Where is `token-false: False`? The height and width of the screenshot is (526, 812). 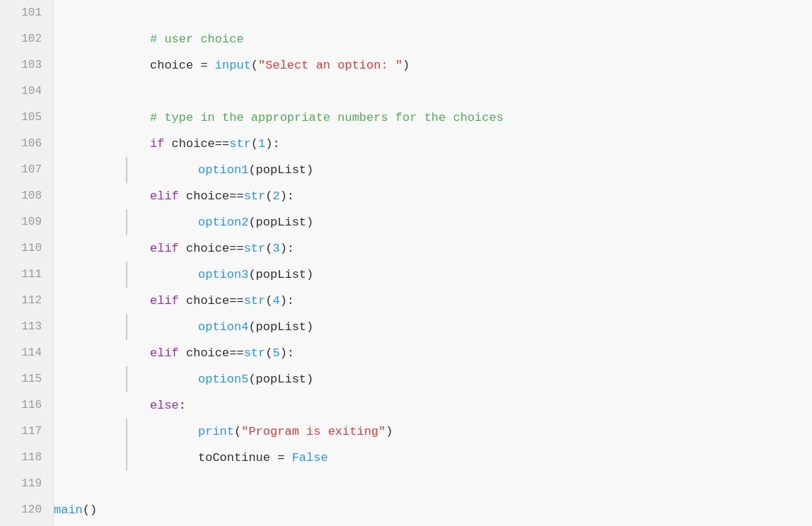
token-false: False is located at coordinates (310, 458).